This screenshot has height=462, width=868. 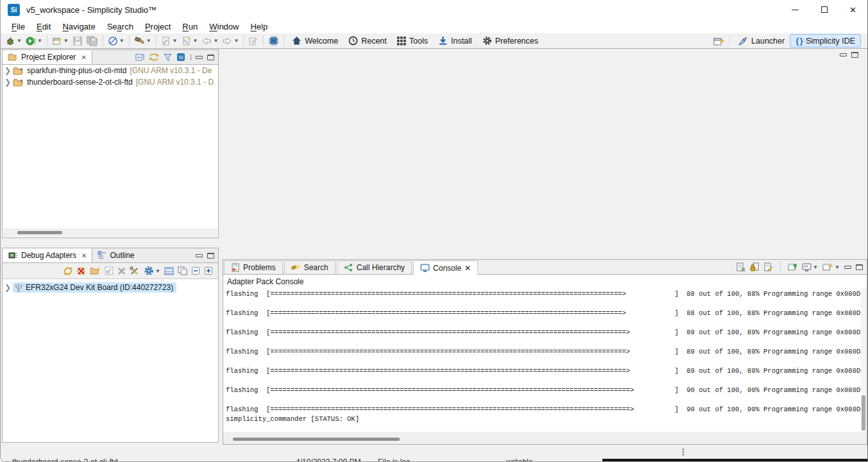 I want to click on back-button: ▼, so click(x=210, y=41).